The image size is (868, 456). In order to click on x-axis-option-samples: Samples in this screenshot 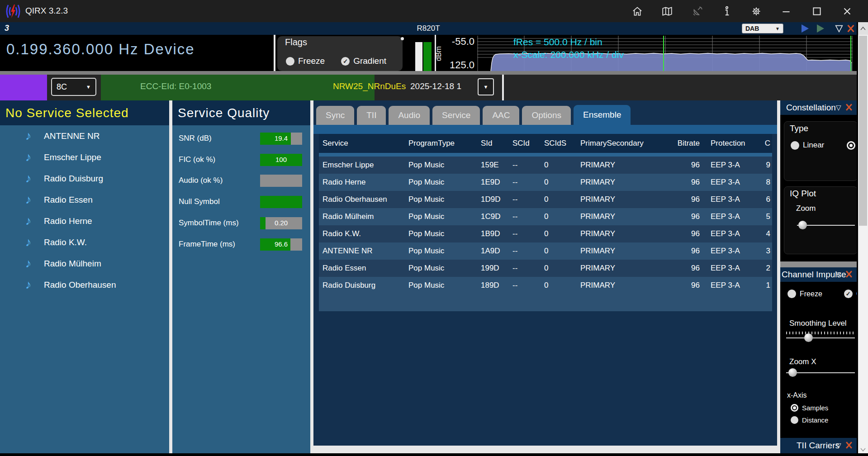, I will do `click(810, 408)`.